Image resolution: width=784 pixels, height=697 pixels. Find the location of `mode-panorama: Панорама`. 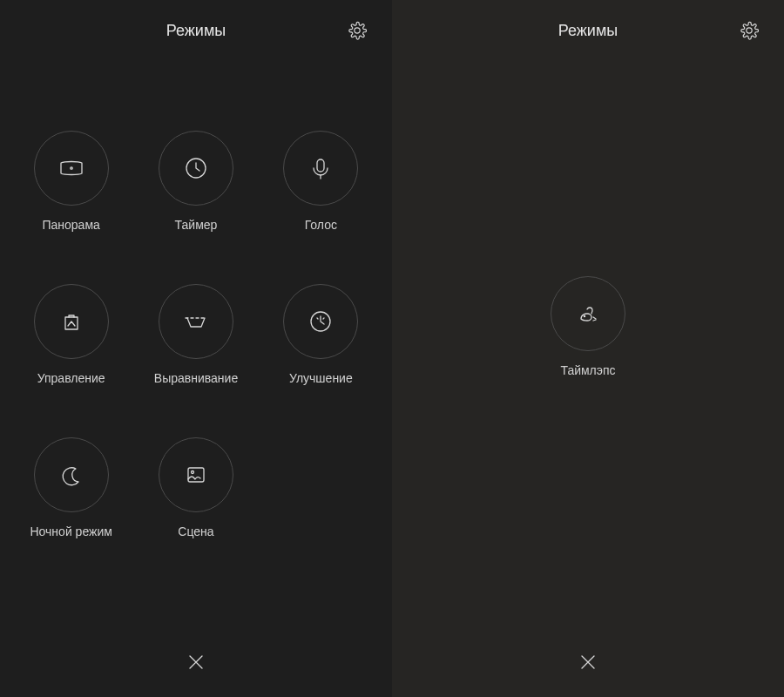

mode-panorama: Панорама is located at coordinates (71, 181).